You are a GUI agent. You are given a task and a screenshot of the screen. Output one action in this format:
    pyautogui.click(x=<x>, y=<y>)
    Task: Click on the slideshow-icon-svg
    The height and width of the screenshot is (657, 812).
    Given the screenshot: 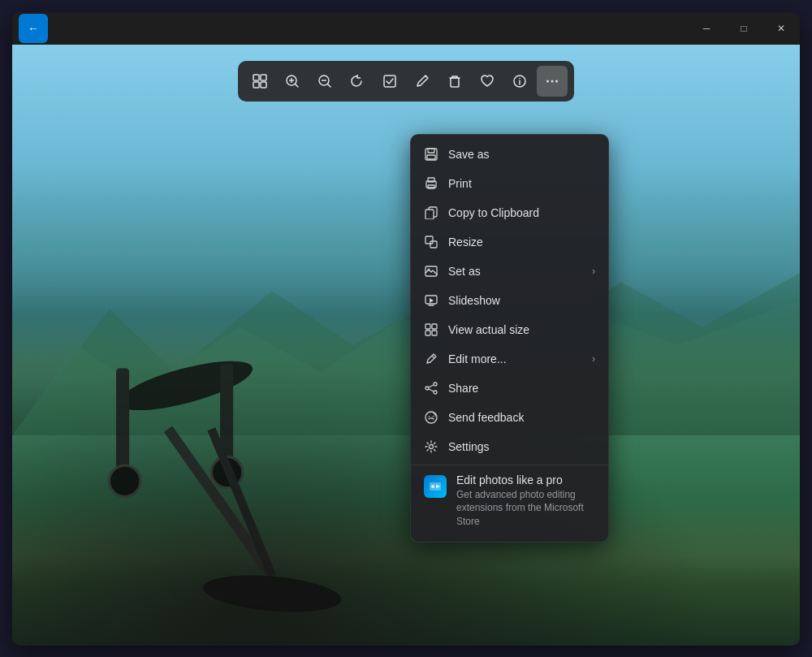 What is the action you would take?
    pyautogui.click(x=431, y=300)
    